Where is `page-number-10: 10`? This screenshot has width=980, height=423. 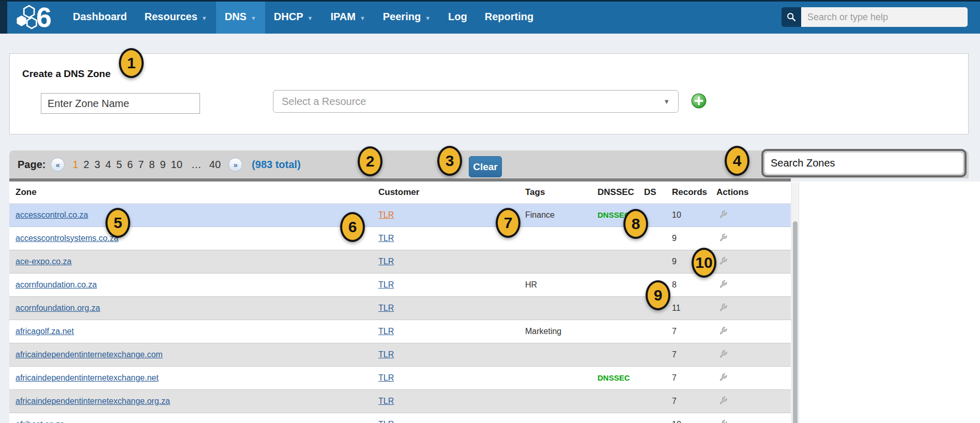 page-number-10: 10 is located at coordinates (177, 164).